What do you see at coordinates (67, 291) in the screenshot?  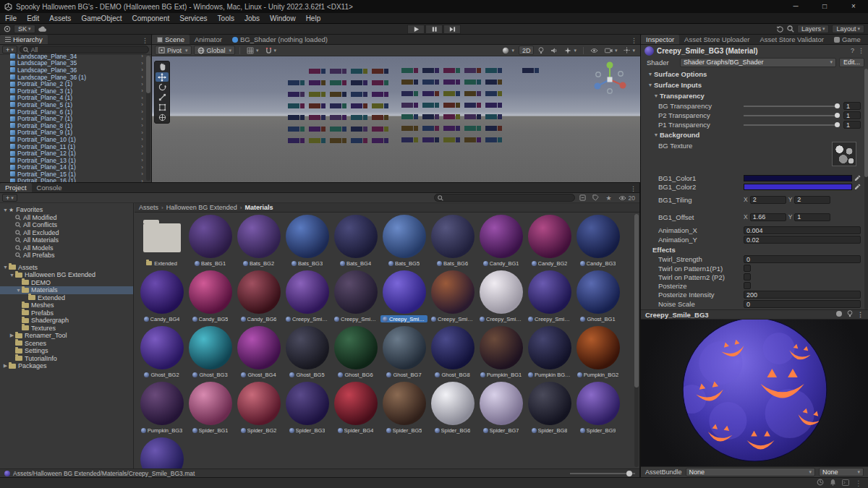 I see `tree-item-materials: ▼Materials` at bounding box center [67, 291].